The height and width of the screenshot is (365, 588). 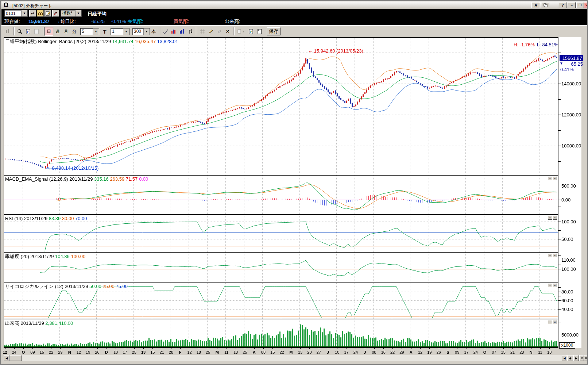 What do you see at coordinates (107, 352) in the screenshot?
I see `x-axis-label: D` at bounding box center [107, 352].